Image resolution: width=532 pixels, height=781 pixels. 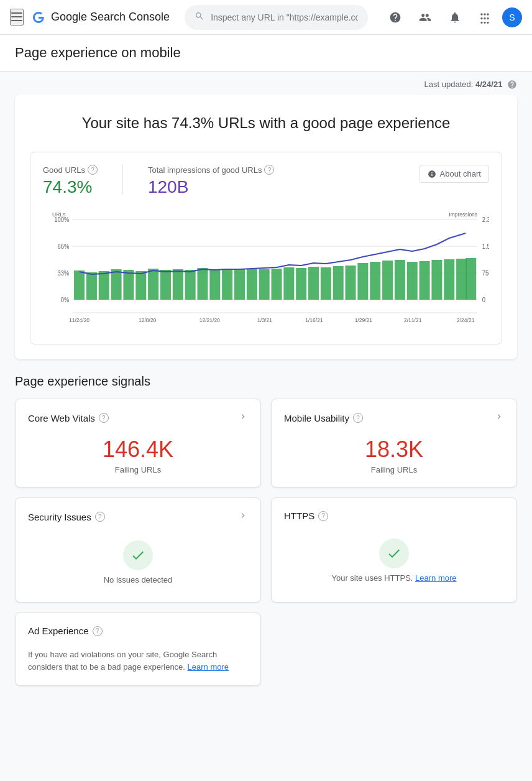 I want to click on mobile-usability-title: Mobile Usability ?, so click(x=323, y=418).